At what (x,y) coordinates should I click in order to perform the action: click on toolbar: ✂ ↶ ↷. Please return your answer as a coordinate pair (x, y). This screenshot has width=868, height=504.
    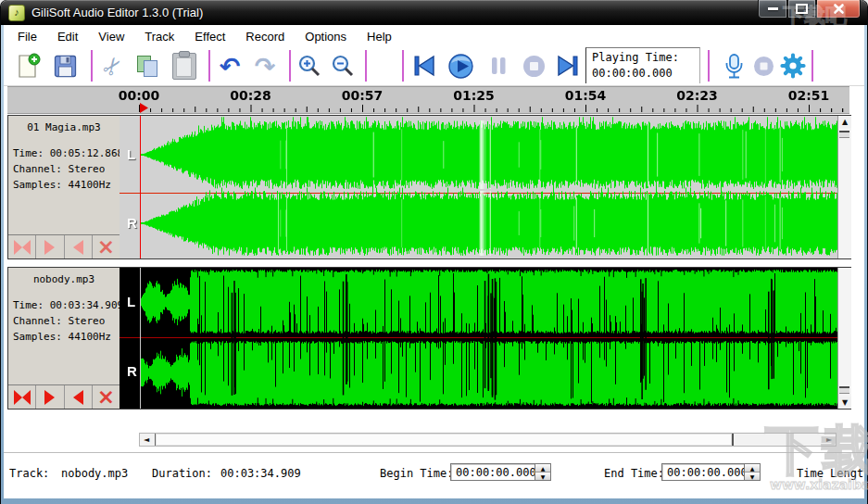
    Looking at the image, I should click on (434, 67).